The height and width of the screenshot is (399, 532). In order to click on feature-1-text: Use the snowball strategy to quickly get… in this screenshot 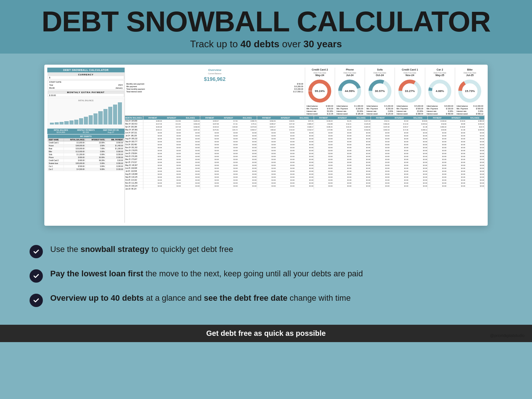, I will do `click(142, 250)`.